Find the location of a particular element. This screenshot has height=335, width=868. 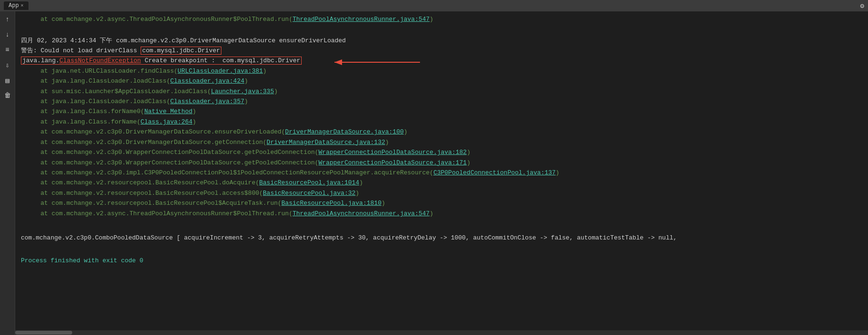

link-class-264: Class.java:264 is located at coordinates (166, 122).